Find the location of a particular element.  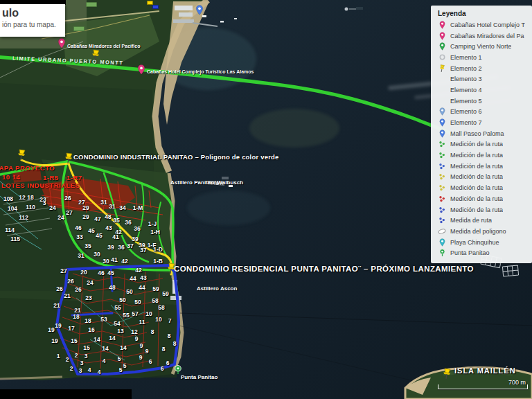

legend-item-5: Elemento 3 is located at coordinates (481, 79).